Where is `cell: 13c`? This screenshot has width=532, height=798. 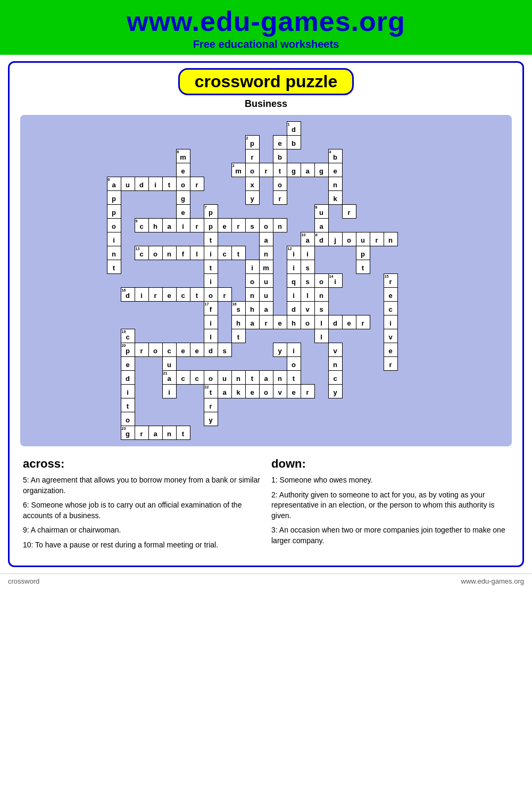 cell: 13c is located at coordinates (142, 253).